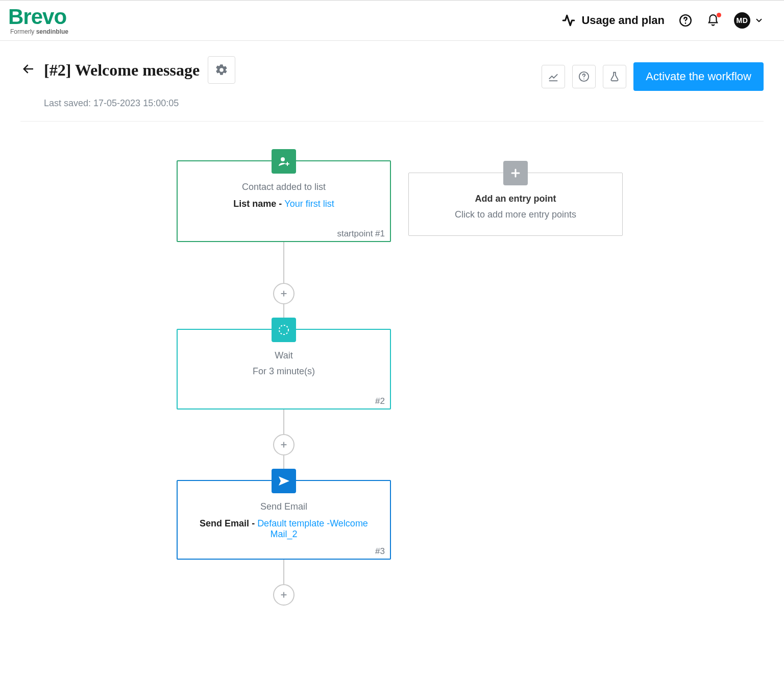  Describe the element at coordinates (749, 20) in the screenshot. I see `account-menu: MD` at that location.